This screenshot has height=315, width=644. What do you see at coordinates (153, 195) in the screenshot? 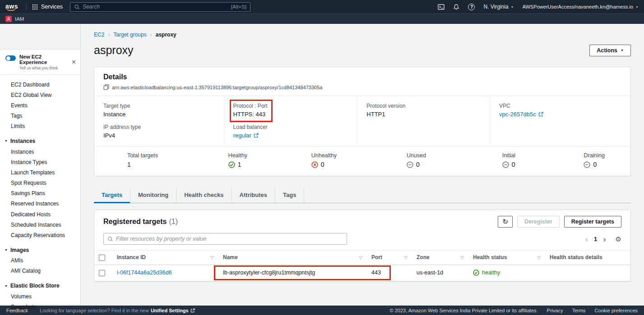
I see `tab-monitoring: Monitoring` at bounding box center [153, 195].